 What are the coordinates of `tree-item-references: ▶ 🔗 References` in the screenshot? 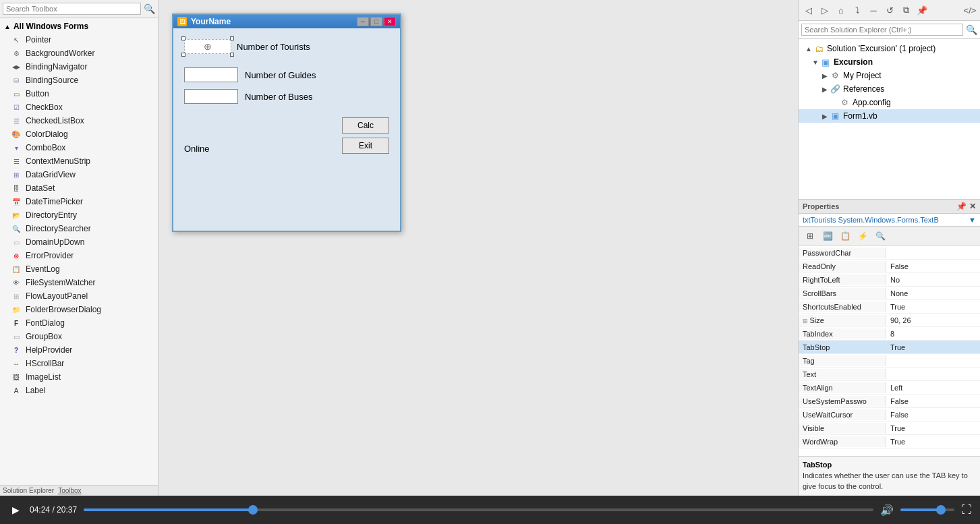 It's located at (889, 89).